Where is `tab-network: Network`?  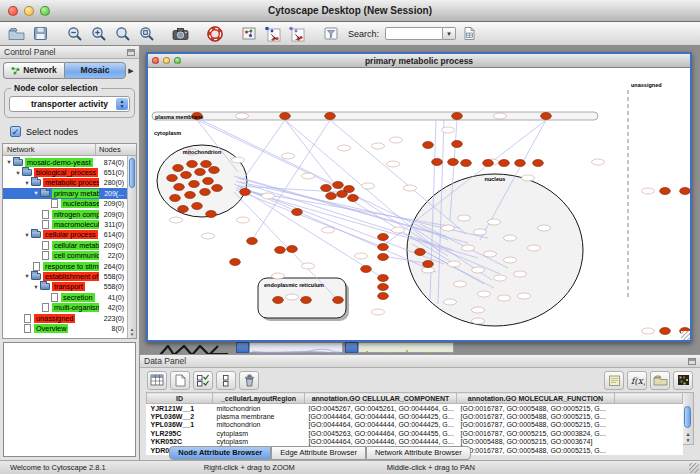
tab-network: Network is located at coordinates (34, 70).